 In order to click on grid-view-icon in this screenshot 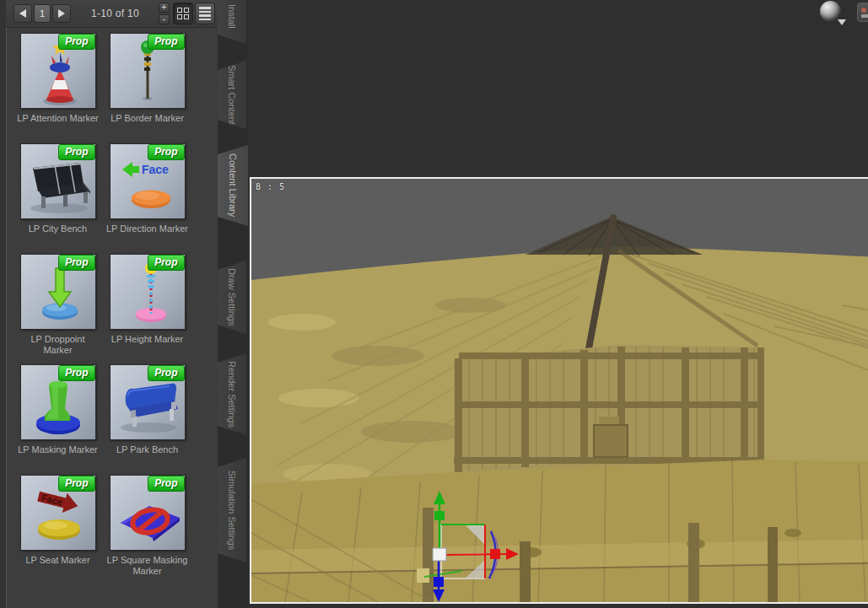, I will do `click(183, 13)`.